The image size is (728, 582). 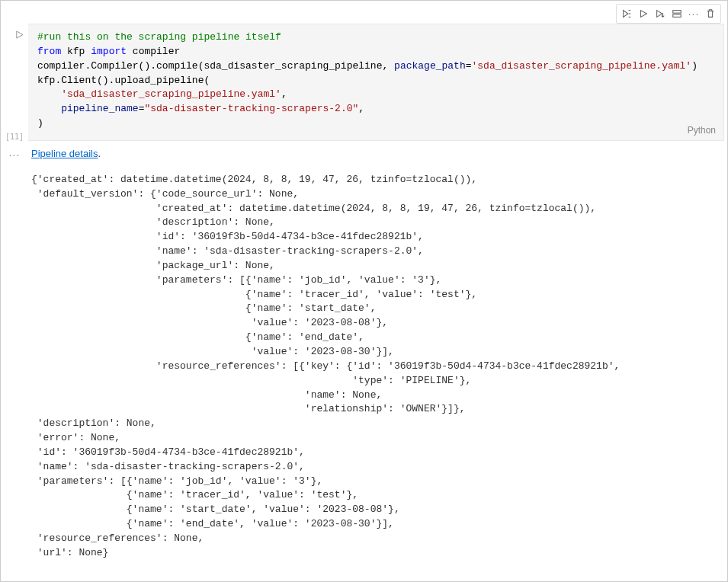 I want to click on delete-cell-icon, so click(x=710, y=14).